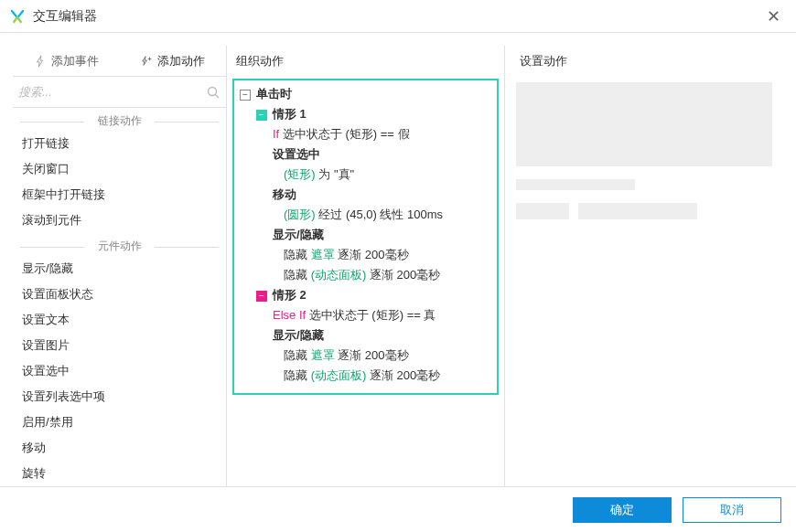 This screenshot has height=532, width=796. I want to click on action-item: 打开链接, so click(119, 144).